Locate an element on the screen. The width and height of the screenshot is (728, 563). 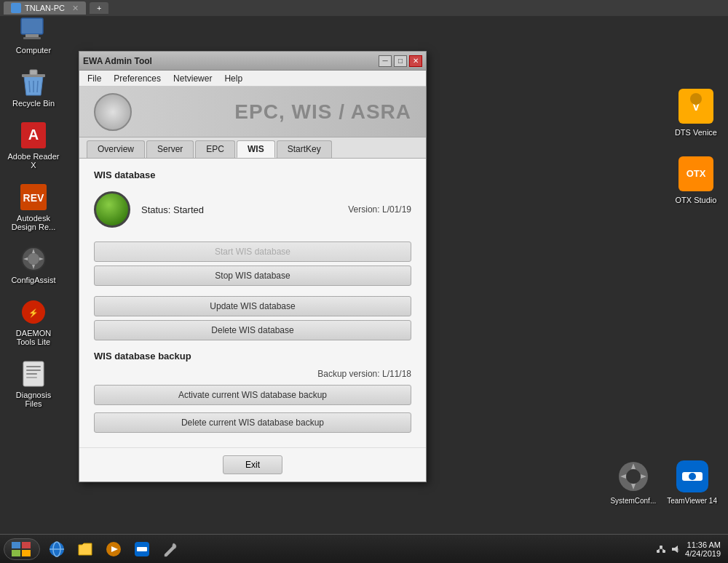
taskbar-right: ) 11:36 AM 4/24/2019 is located at coordinates (688, 549).